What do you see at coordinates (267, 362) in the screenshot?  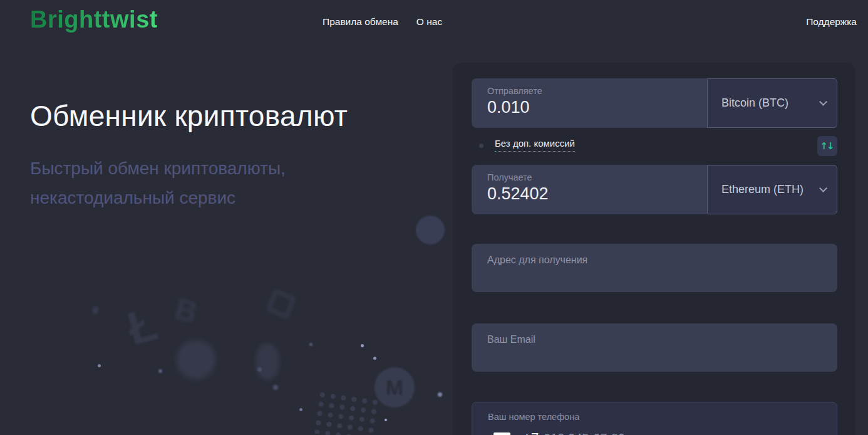 I see `bg-blob` at bounding box center [267, 362].